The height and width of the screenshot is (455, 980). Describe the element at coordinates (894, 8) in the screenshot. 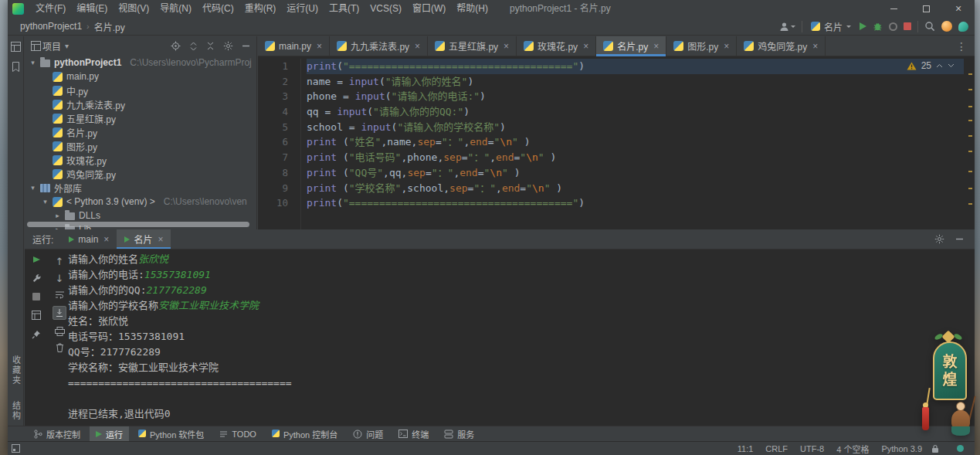

I see `minimize-button` at that location.